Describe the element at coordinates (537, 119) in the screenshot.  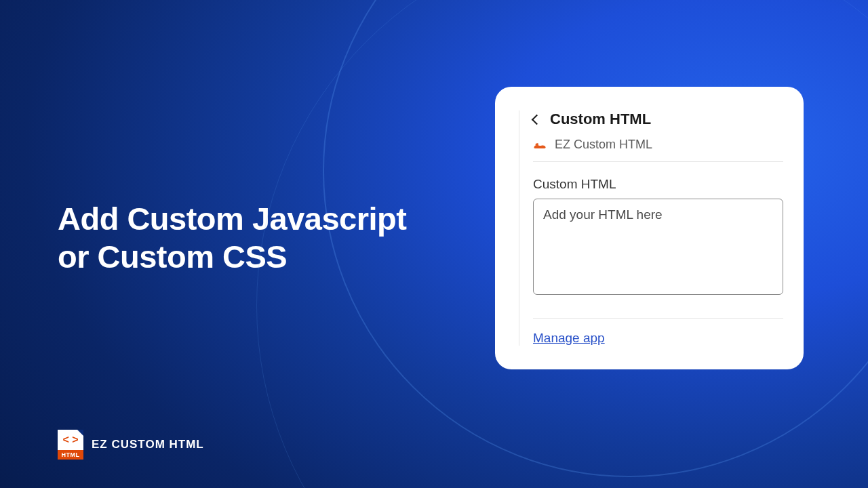
I see `back-chevron-icon` at that location.